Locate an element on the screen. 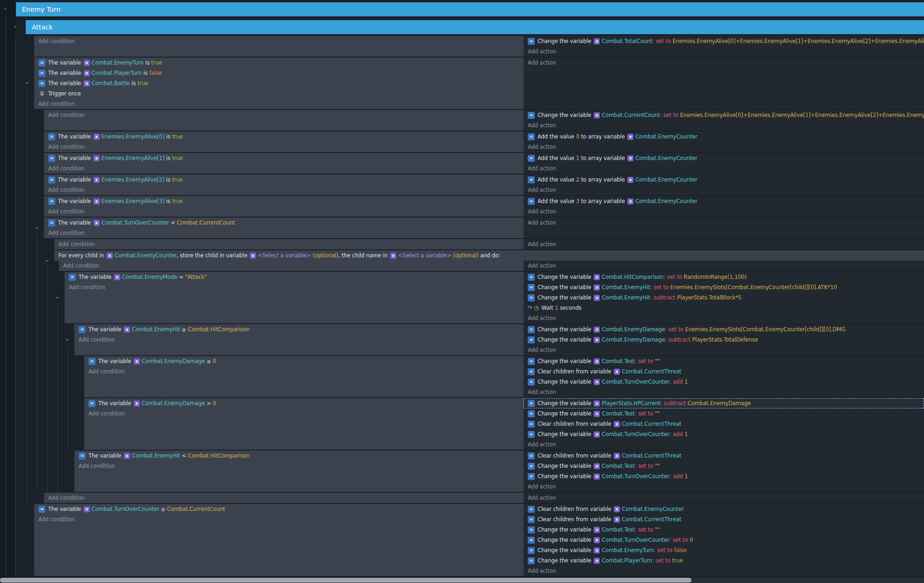 Image resolution: width=924 pixels, height=583 pixels. token: Combat.CurrentCount is located at coordinates (196, 509).